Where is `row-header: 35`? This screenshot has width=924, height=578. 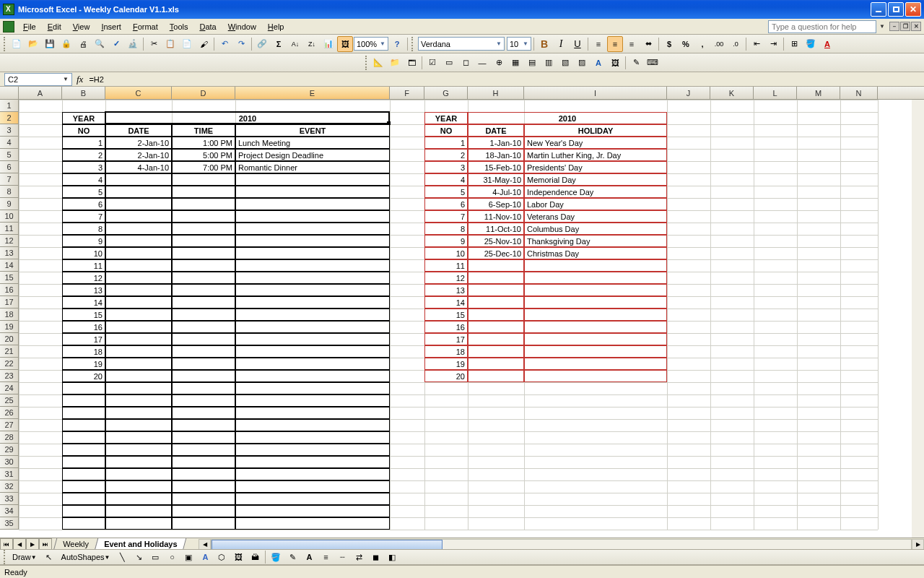 row-header: 35 is located at coordinates (9, 523).